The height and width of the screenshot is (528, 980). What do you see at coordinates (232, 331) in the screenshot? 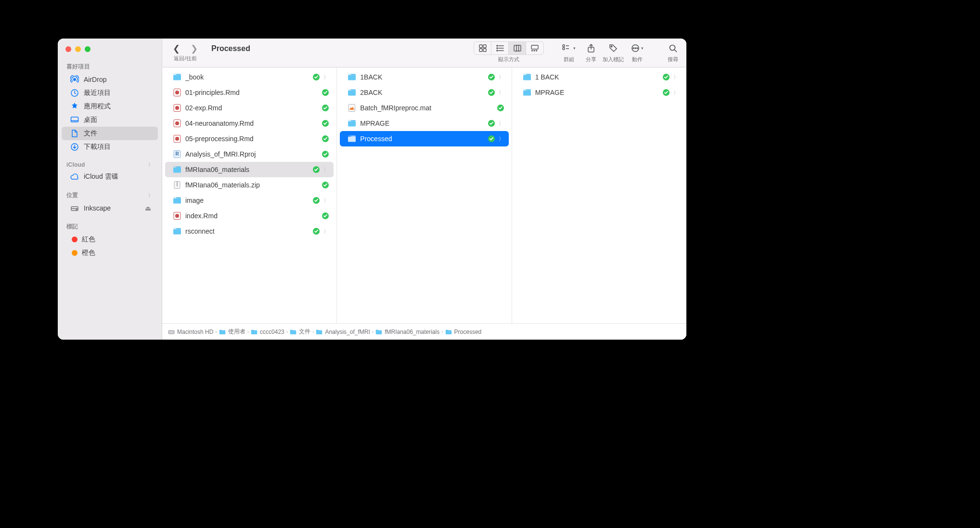
I see `path-item: 使用者` at bounding box center [232, 331].